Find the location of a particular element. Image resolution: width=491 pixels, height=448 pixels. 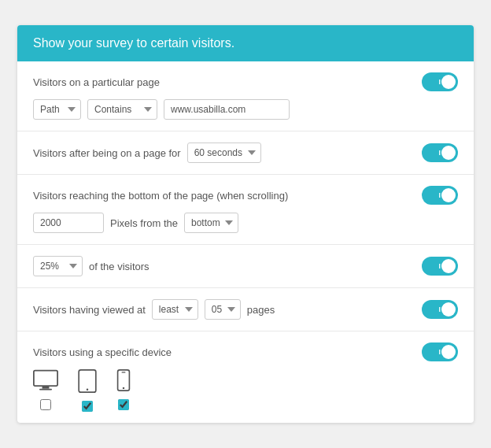

desktop-checkbox is located at coordinates (46, 405).